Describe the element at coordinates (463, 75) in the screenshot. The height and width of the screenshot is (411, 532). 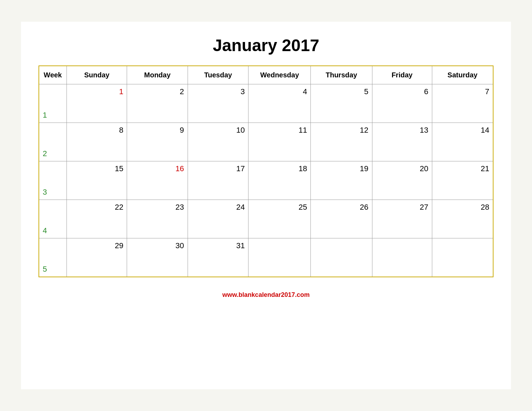
I see `header-saturday: Saturday` at that location.